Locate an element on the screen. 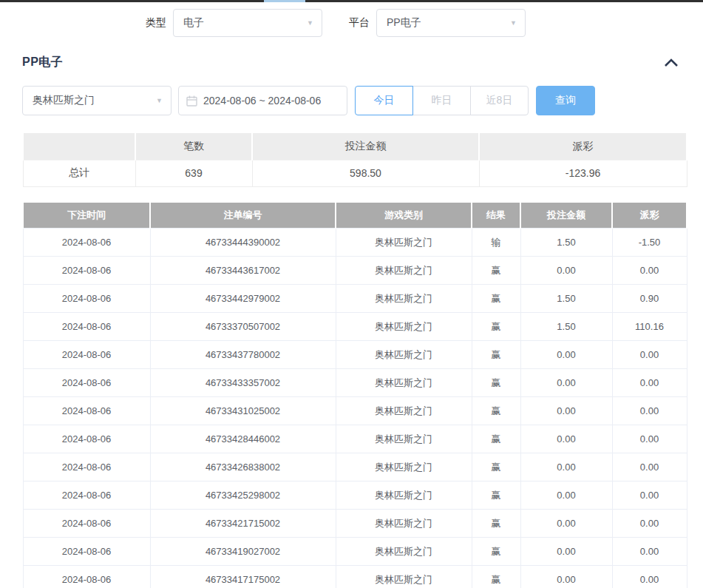 Image resolution: width=703 pixels, height=588 pixels. cell-order-id: 46733425298002 is located at coordinates (242, 496).